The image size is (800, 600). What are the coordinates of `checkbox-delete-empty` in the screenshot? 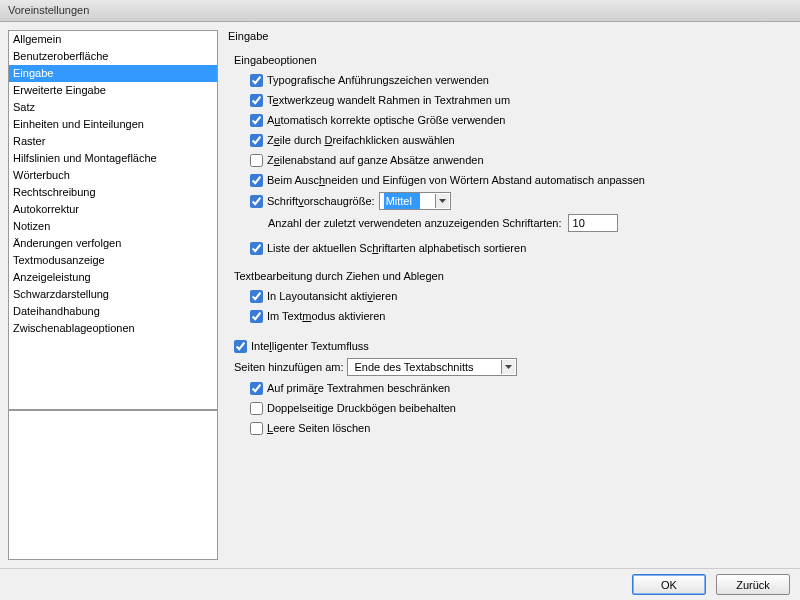 It's located at (256, 428).